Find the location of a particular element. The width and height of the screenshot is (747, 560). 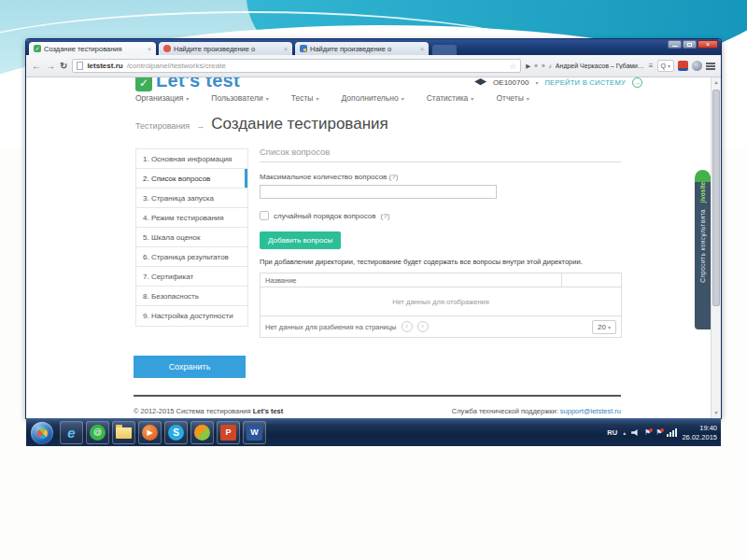

minimize-button is located at coordinates (674, 45).